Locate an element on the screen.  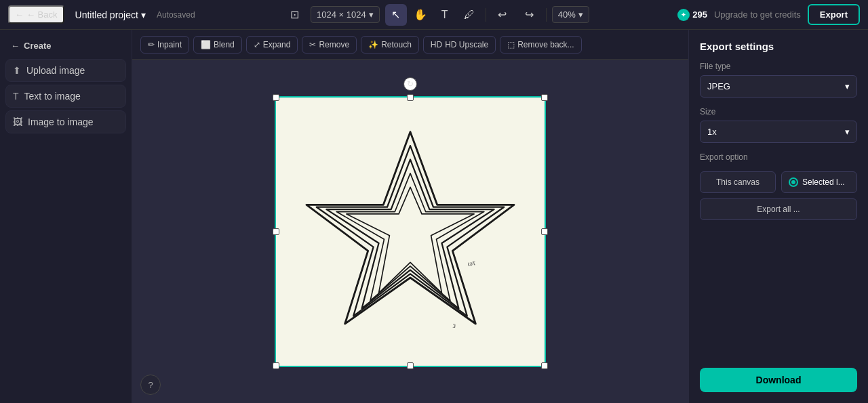
resize-handle-mr is located at coordinates (545, 232).